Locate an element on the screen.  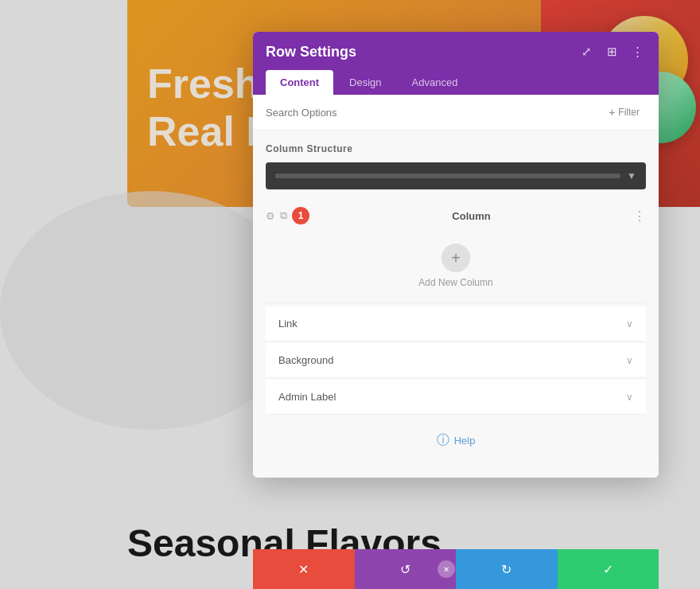
filter-plus-icon: + is located at coordinates (612, 112).